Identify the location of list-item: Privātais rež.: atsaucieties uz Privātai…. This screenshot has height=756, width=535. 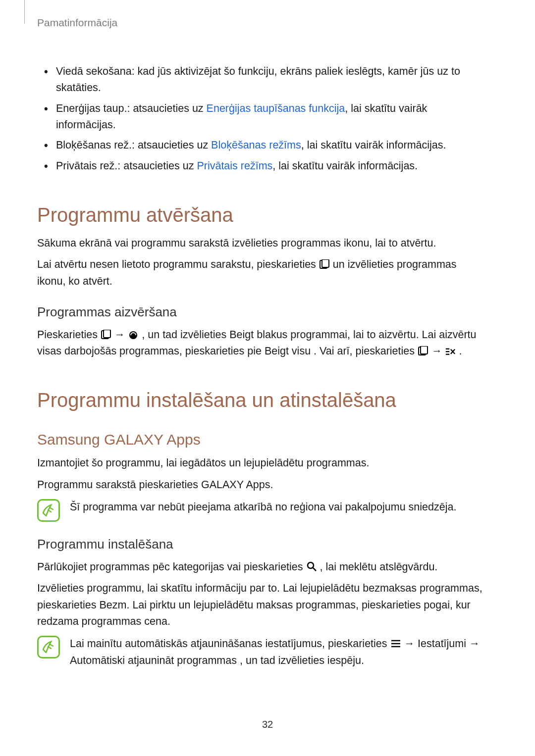
(265, 166).